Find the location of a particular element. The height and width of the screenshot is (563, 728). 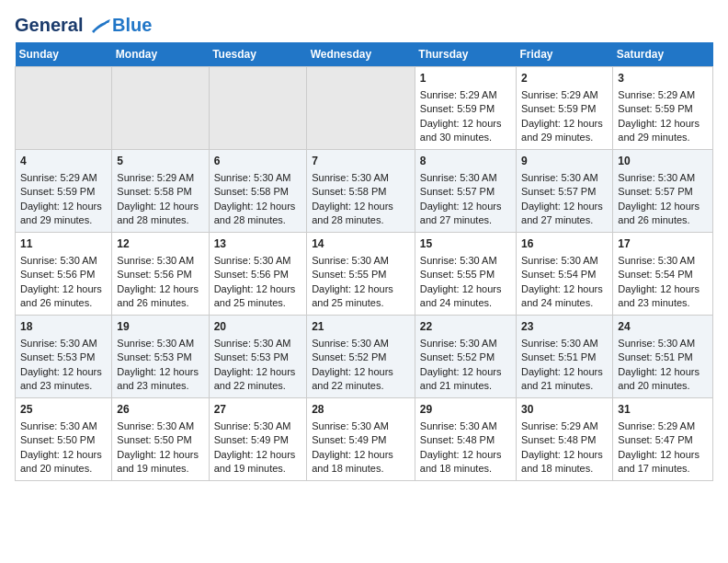

day-info: Sunset: 5:53 PM is located at coordinates (63, 357).